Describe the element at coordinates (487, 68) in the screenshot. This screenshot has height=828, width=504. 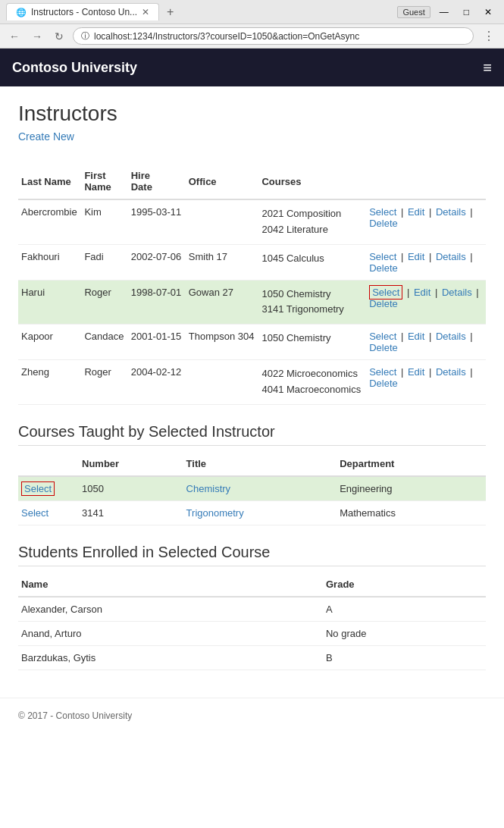
I see `navbar-toggle-button: ≡` at that location.